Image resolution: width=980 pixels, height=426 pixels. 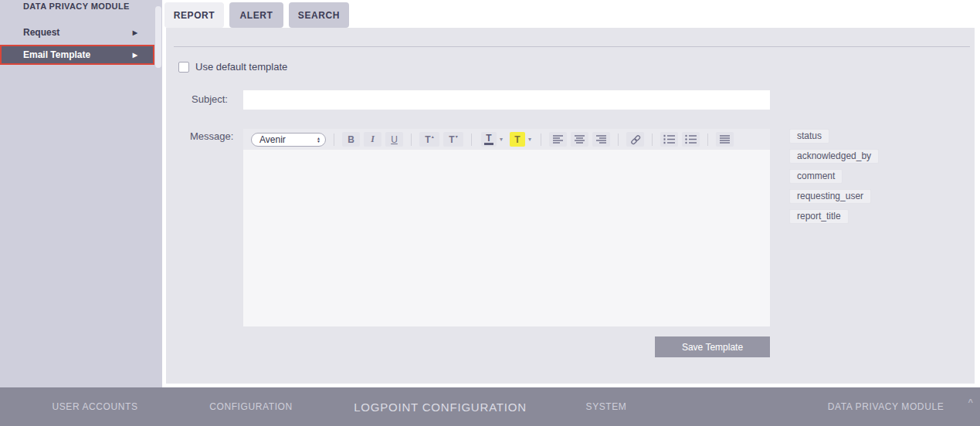 I want to click on sidebar-scrollbar-thumb, so click(x=158, y=37).